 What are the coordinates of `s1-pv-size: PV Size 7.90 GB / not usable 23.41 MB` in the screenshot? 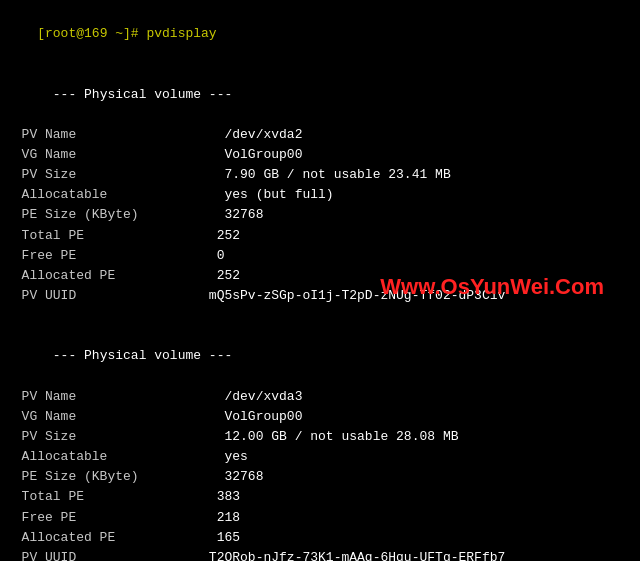 It's located at (320, 175).